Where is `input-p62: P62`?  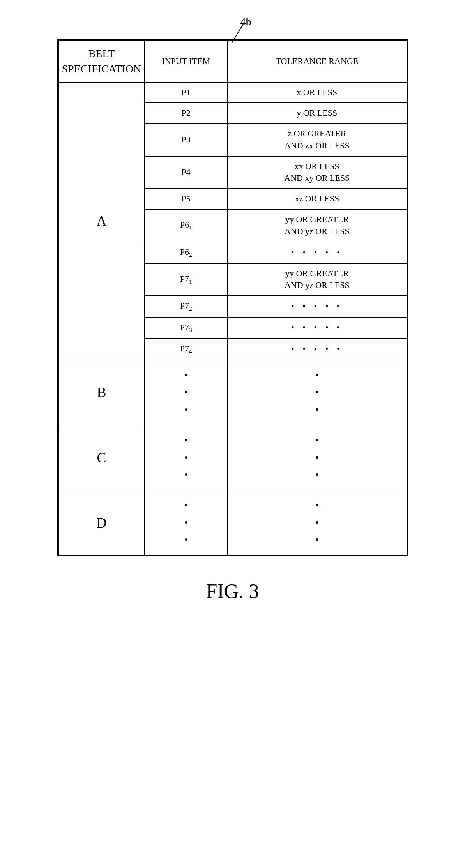 input-p62: P62 is located at coordinates (186, 252).